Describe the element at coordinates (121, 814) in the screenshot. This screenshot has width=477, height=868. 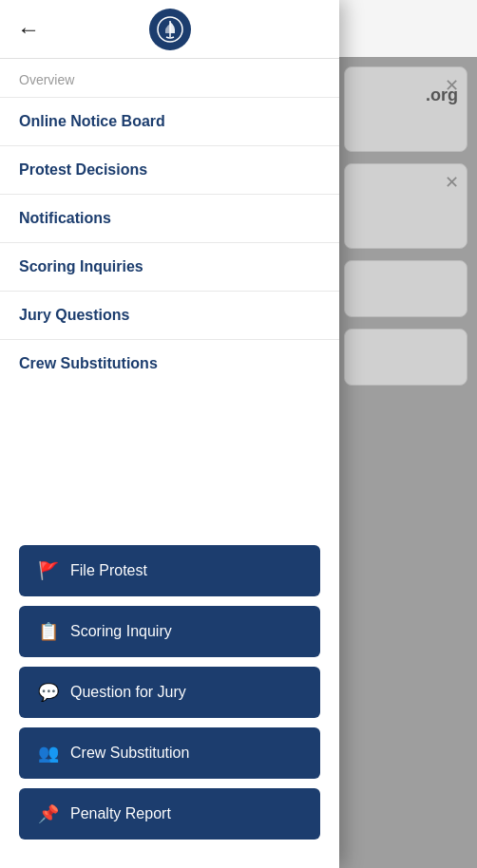
I see `penalty-report-label: Penalty Report` at that location.